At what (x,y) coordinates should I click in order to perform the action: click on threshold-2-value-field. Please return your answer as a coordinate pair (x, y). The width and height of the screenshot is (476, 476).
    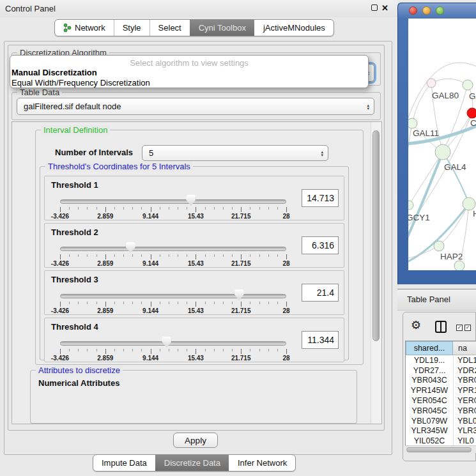
    Looking at the image, I should click on (320, 245).